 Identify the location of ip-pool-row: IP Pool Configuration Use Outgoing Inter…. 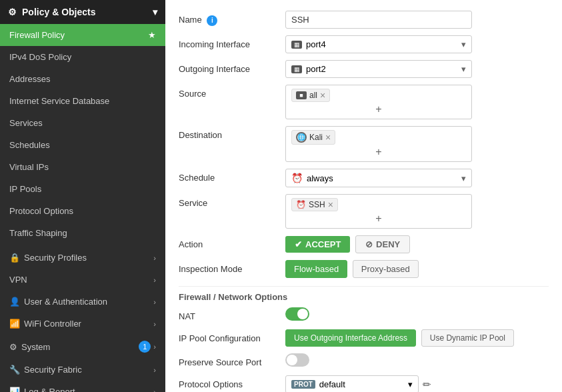
(364, 338).